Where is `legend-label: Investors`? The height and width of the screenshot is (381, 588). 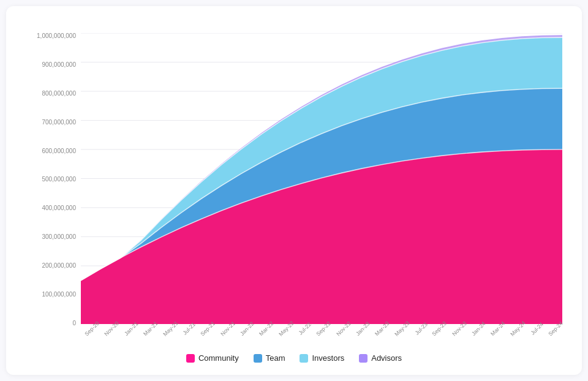 legend-label: Investors is located at coordinates (328, 358).